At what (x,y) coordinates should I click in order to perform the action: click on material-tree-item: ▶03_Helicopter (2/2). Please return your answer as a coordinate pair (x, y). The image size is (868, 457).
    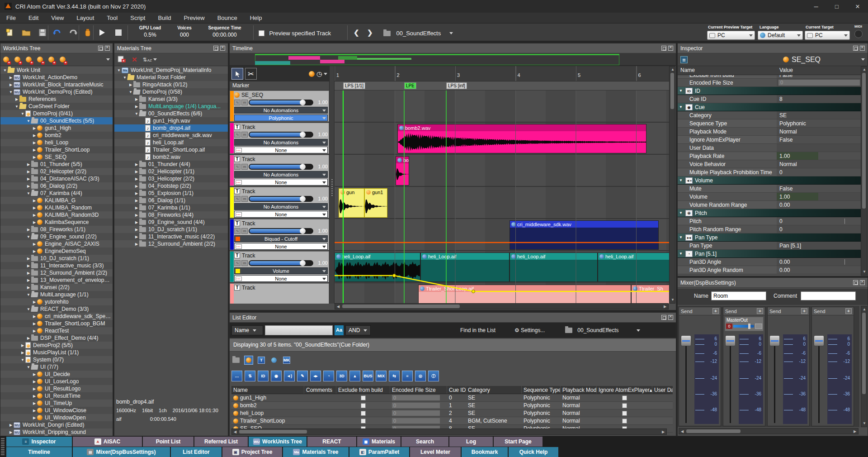
    Looking at the image, I should click on (171, 179).